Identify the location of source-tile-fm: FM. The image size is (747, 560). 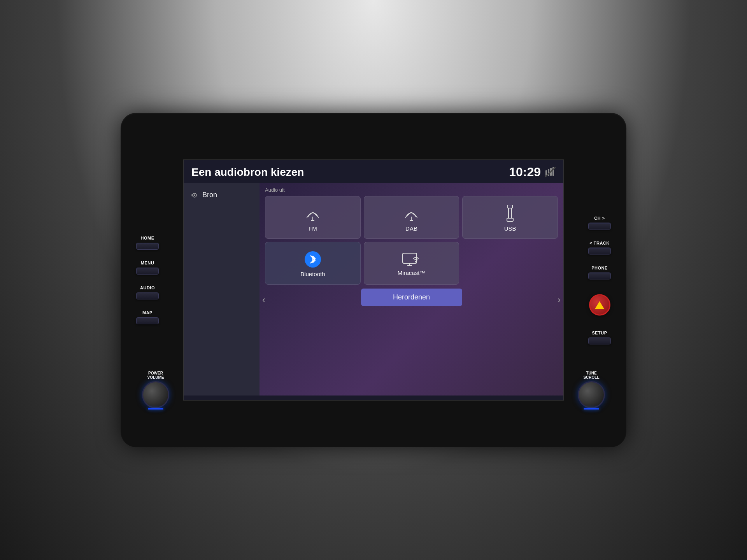
(313, 217).